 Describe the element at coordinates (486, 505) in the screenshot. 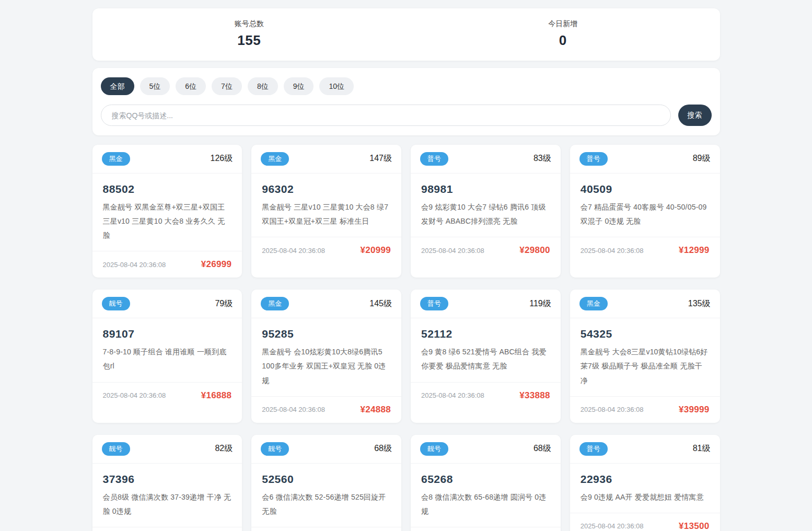

I see `card-description: 会8 微信满次数 65-68递增 圆润号 0违规` at that location.